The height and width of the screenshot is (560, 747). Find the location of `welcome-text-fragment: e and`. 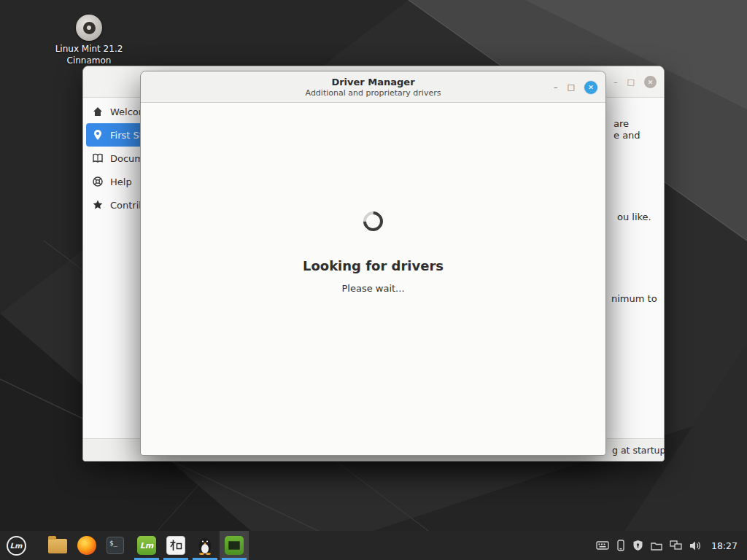

welcome-text-fragment: e and is located at coordinates (627, 136).